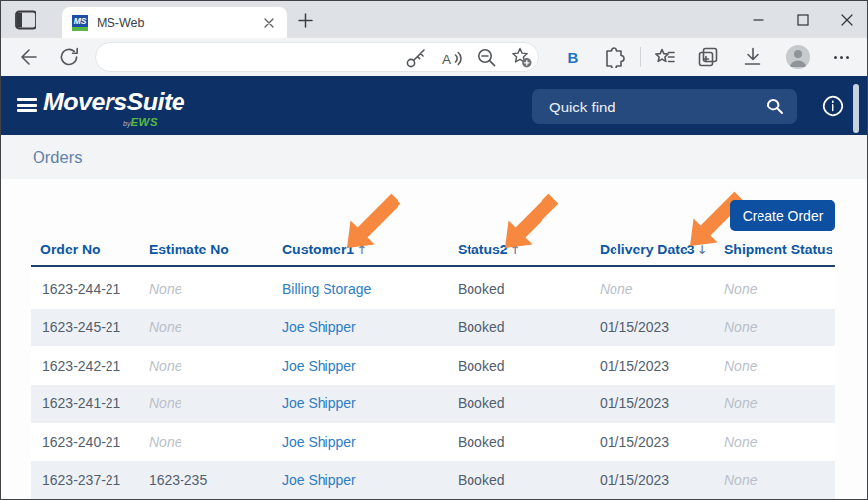  I want to click on browser-tab: MS MS-Web, so click(175, 23).